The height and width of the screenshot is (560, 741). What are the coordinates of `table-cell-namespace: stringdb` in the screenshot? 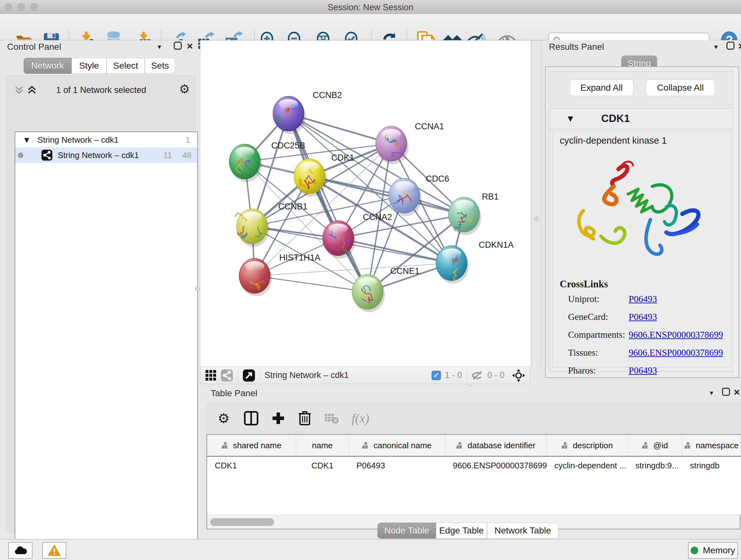 It's located at (712, 465).